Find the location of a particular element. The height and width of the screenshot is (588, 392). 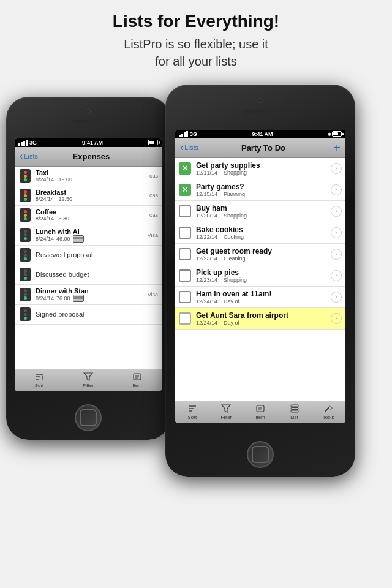

toolbar-list-right: List is located at coordinates (295, 412).